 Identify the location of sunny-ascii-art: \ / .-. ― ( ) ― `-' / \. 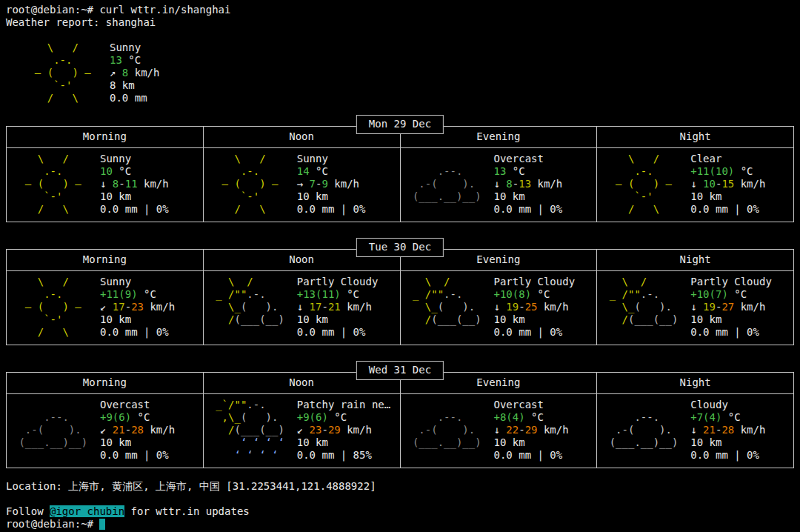
(53, 307).